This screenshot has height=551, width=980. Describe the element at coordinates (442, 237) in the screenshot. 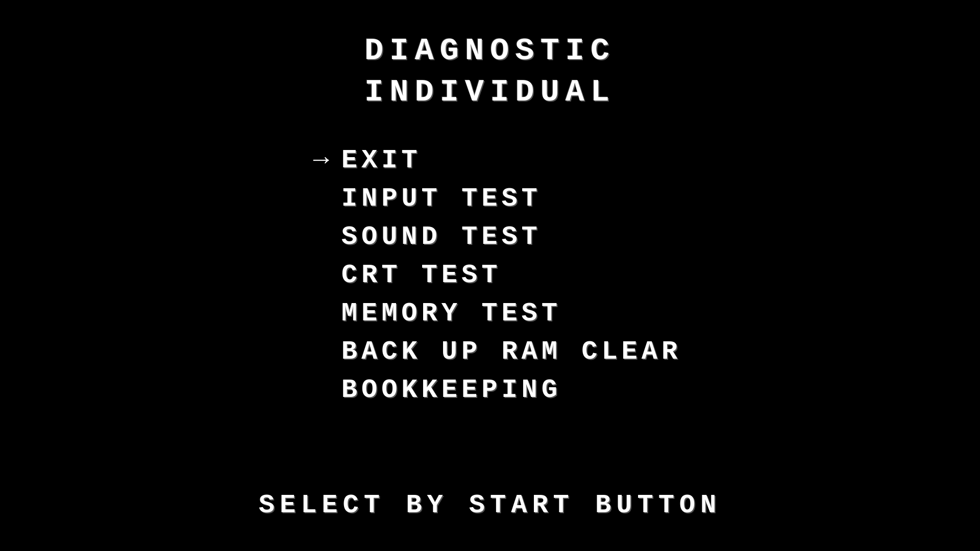

I see `menu-item-label: SOUND TEST` at that location.